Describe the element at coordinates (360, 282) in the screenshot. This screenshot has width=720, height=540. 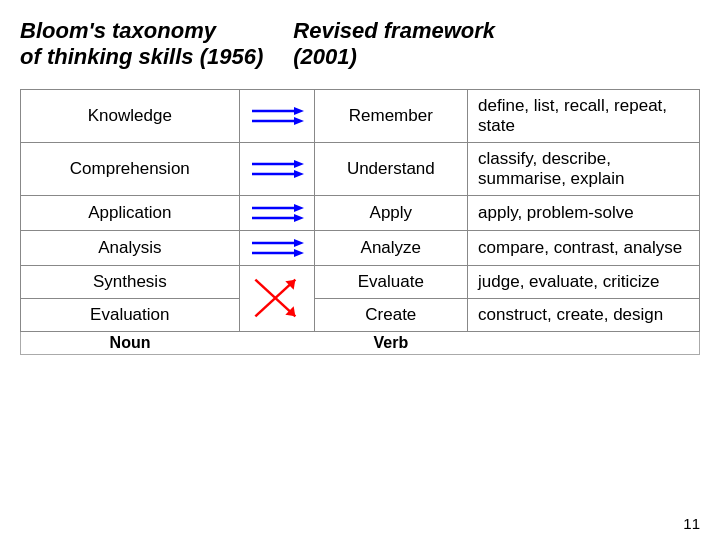
I see `table-row: Synthesis Evaluate judge, ev` at that location.